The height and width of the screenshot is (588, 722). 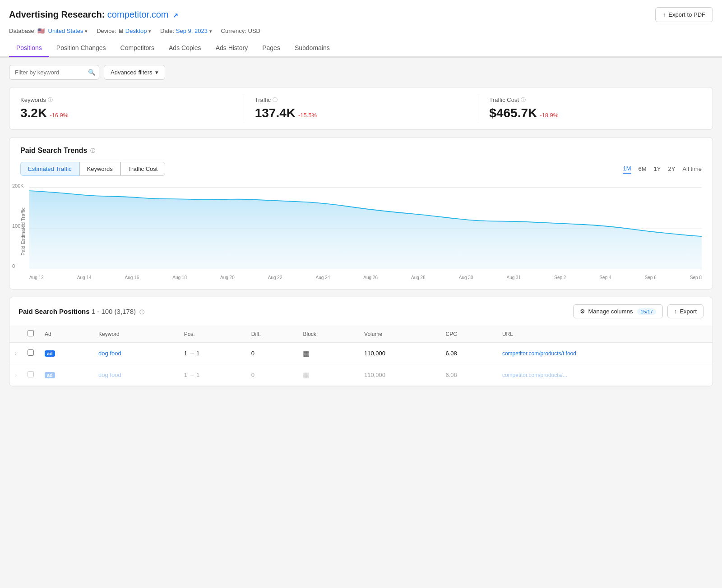 What do you see at coordinates (18, 266) in the screenshot?
I see `y-tick-0: 0` at bounding box center [18, 266].